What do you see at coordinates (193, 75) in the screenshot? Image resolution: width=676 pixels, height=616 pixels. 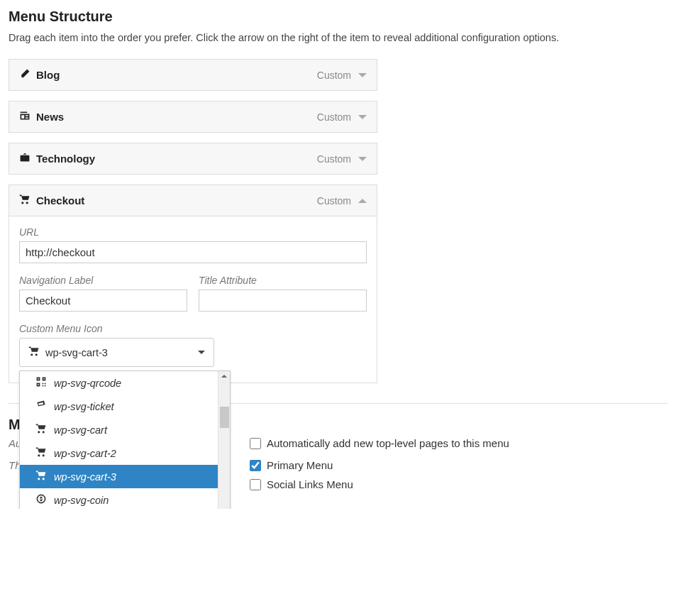 I see `menu-item-blog: Blog Custom` at bounding box center [193, 75].